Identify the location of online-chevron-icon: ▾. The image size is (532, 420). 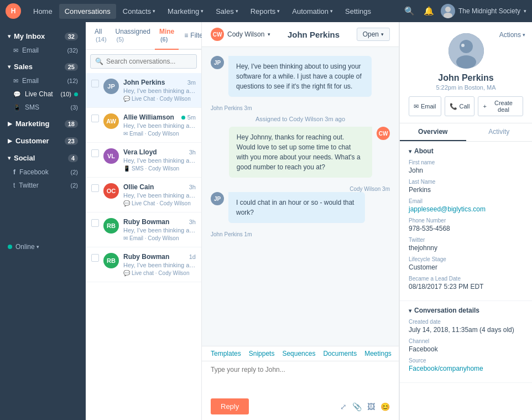
(38, 247).